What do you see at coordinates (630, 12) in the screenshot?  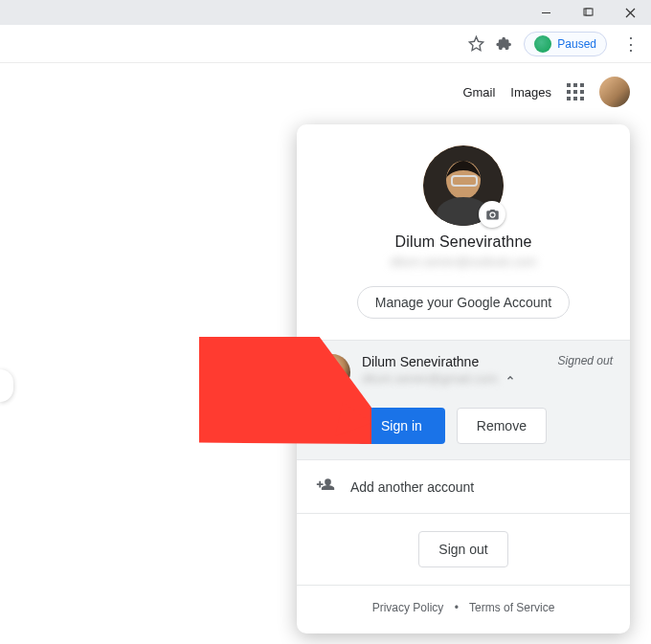 I see `close-button` at bounding box center [630, 12].